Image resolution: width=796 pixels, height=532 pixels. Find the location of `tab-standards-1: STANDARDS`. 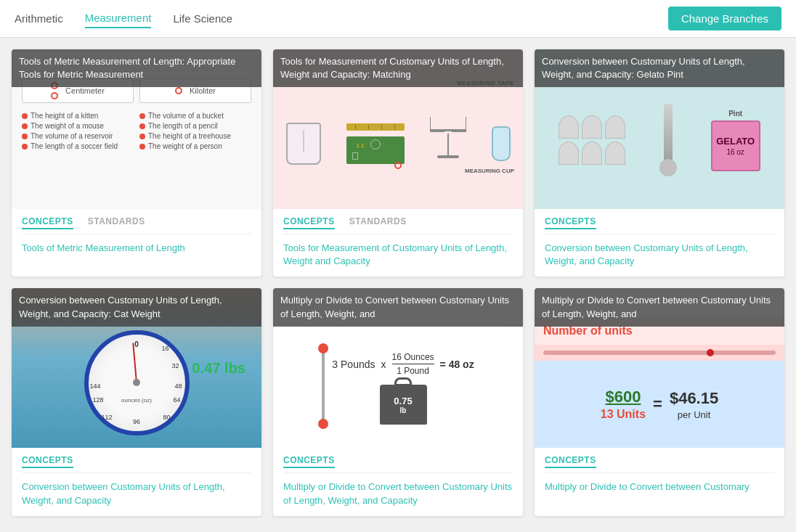

tab-standards-1: STANDARDS is located at coordinates (116, 223).